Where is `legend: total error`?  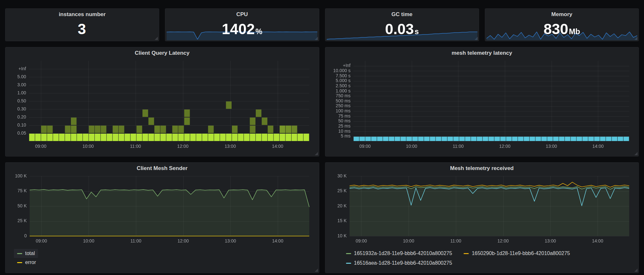 legend: total error is located at coordinates (162, 258).